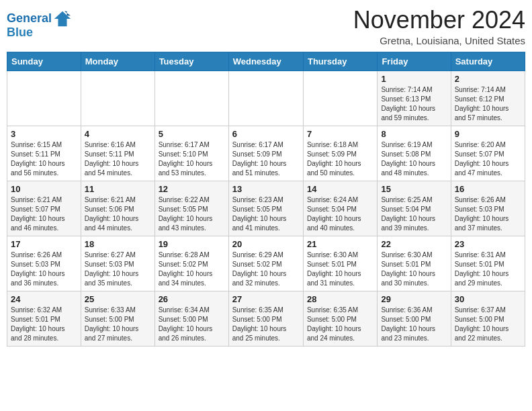 The height and width of the screenshot is (411, 532). Describe the element at coordinates (488, 104) in the screenshot. I see `day-info: Sunrise: 7:14 AM Sunset: 6:12 PM Dayligh…` at that location.